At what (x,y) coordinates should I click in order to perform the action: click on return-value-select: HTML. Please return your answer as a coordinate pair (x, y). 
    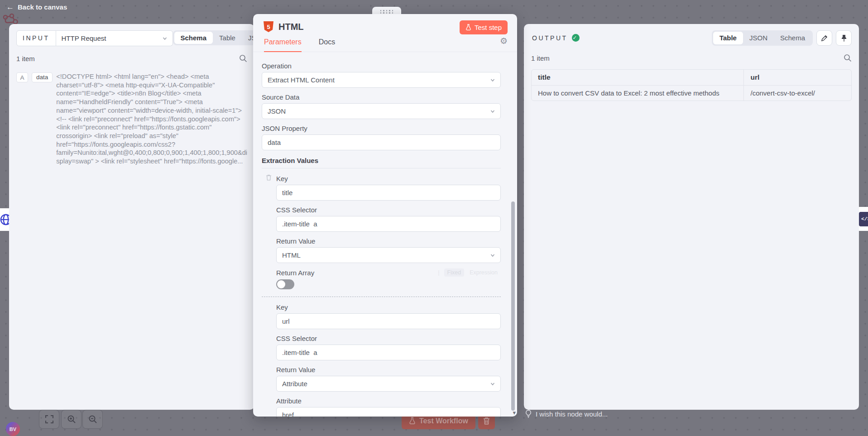
    Looking at the image, I should click on (388, 255).